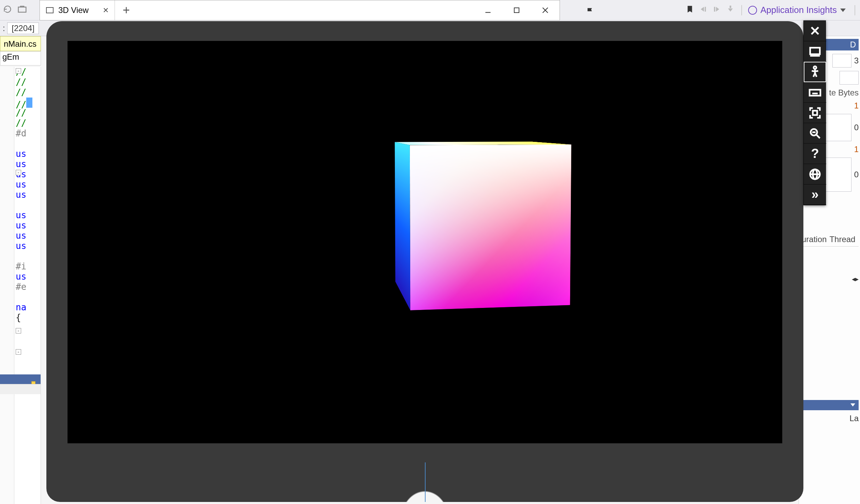 The image size is (860, 504). I want to click on toolbar-fit-button, so click(815, 113).